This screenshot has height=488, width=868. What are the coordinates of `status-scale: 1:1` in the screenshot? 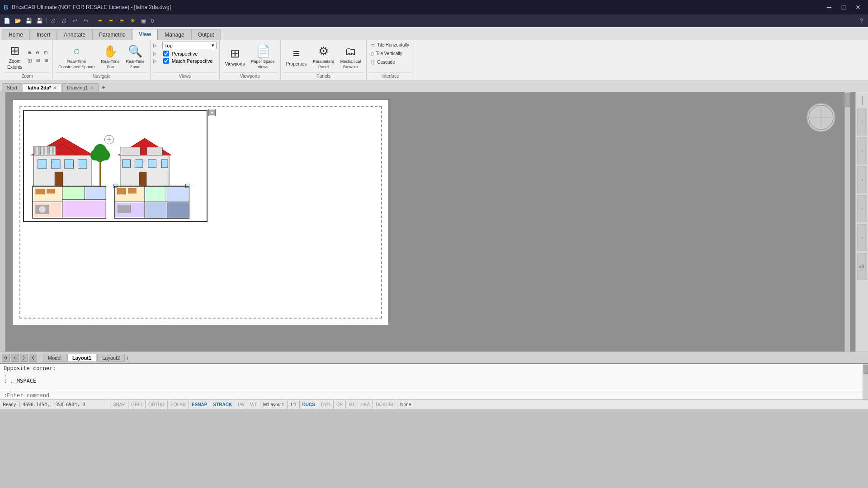 It's located at (294, 405).